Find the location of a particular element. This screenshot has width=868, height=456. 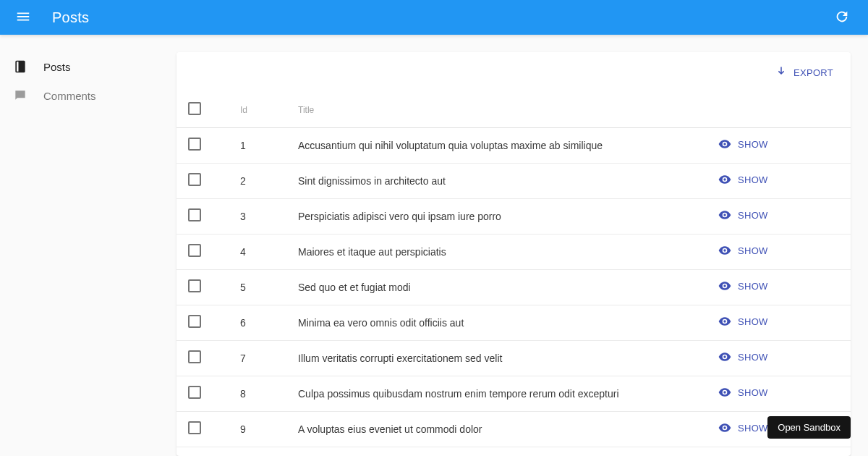

cell-id: 5 is located at coordinates (258, 287).